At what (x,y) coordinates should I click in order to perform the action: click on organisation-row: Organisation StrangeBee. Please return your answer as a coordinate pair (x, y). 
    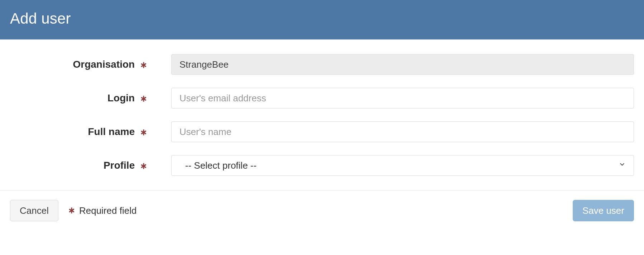
    Looking at the image, I should click on (322, 64).